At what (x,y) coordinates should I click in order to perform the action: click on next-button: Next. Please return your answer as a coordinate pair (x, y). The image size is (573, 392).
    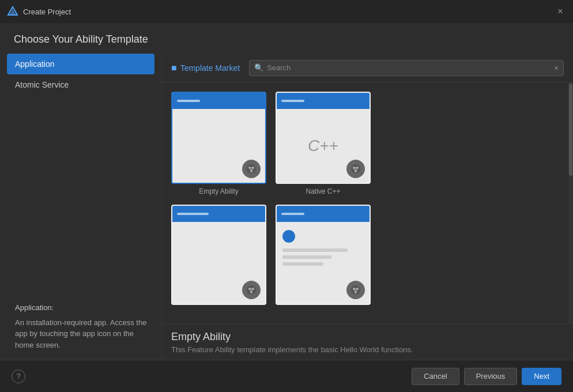
    Looking at the image, I should click on (542, 376).